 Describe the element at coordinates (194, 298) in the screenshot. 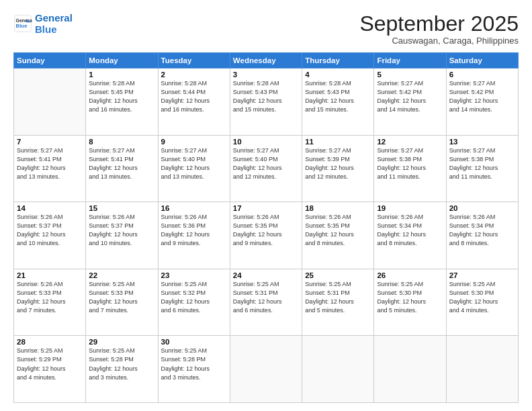

I see `day-info: Sunrise: 5:25 AM Sunset: 5:32 PM Dayligh…` at that location.